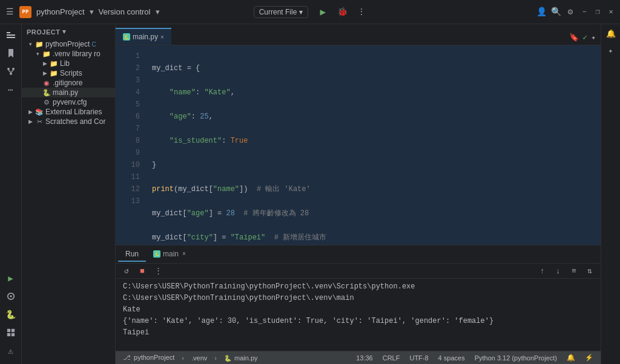 The height and width of the screenshot is (364, 620). What do you see at coordinates (11, 314) in the screenshot?
I see `python-console-button: 🐍` at bounding box center [11, 314].